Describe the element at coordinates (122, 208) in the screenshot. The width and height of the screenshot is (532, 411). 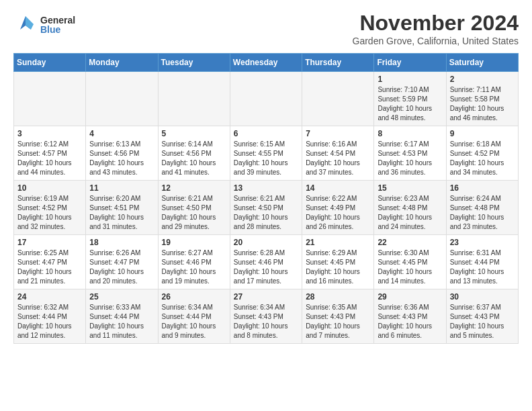
I see `calendar-cell: 11Sunrise: 6:20 AM Sunset: 4:51 PM Dayli…` at that location.